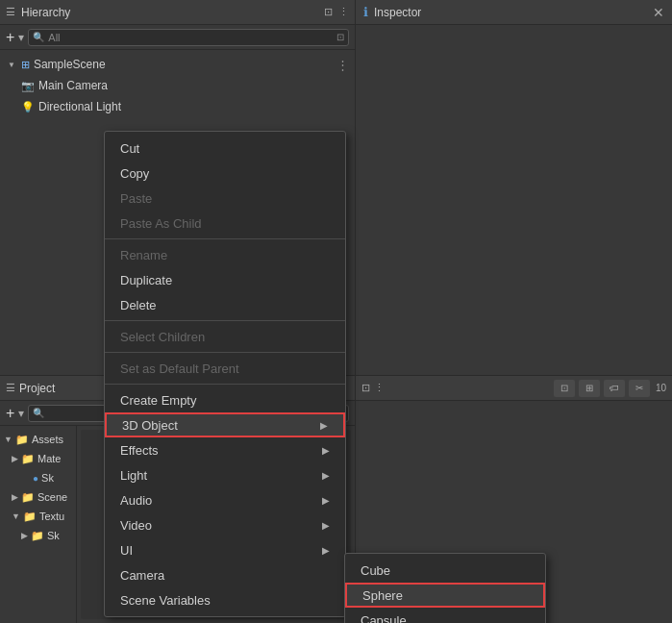  I want to click on hierarchy-add-button: +, so click(10, 37).